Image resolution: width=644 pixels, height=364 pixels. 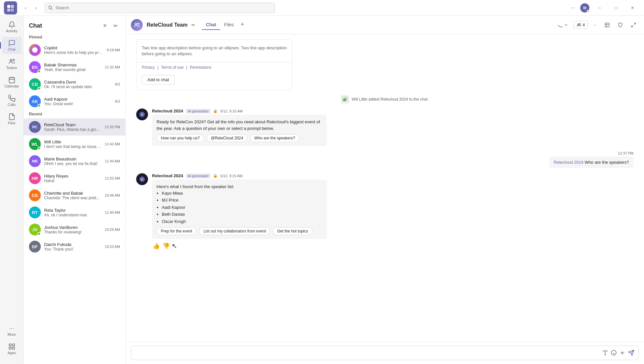 What do you see at coordinates (74, 84) in the screenshot?
I see `chat-item-cassandra: CD Cassandra Dunn Ok. I'll send an updat…` at bounding box center [74, 84].